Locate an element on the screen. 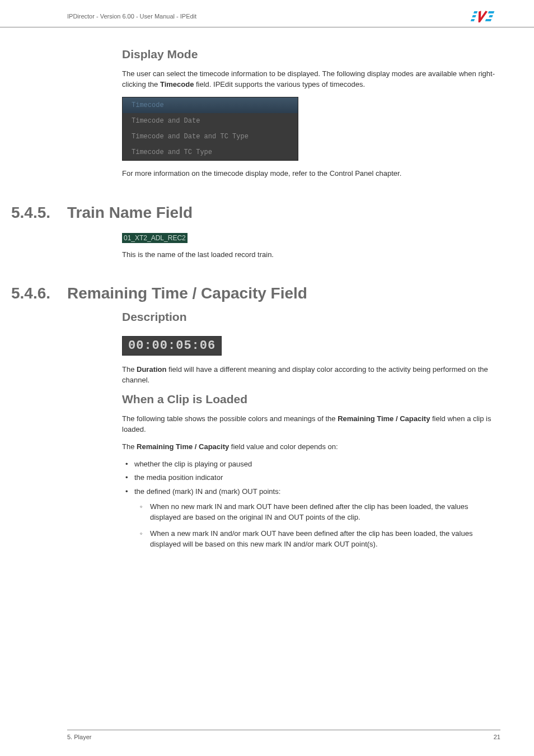 Image resolution: width=534 pixels, height=756 pixels. page-number: 21 is located at coordinates (497, 737).